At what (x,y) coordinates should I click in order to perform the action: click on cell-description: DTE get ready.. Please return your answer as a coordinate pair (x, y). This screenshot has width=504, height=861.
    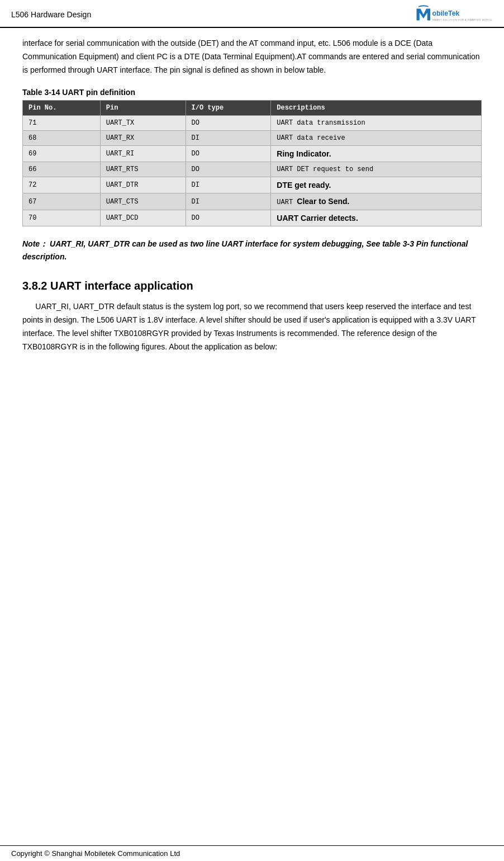
    Looking at the image, I should click on (377, 186).